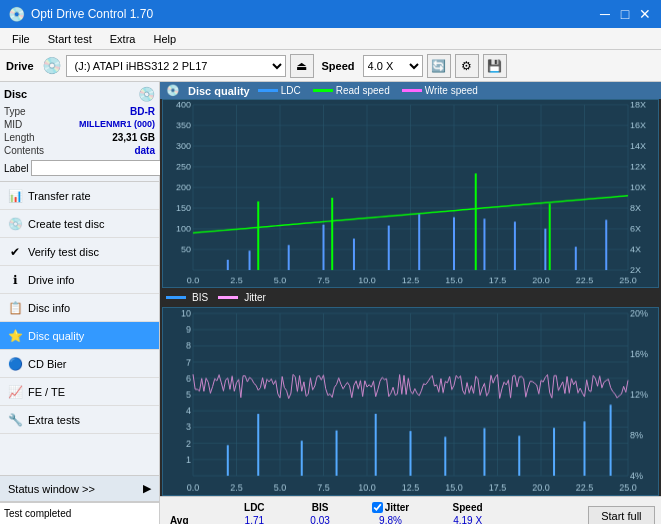  Describe the element at coordinates (254, 508) in the screenshot. I see `col-ldc: LDC` at that location.